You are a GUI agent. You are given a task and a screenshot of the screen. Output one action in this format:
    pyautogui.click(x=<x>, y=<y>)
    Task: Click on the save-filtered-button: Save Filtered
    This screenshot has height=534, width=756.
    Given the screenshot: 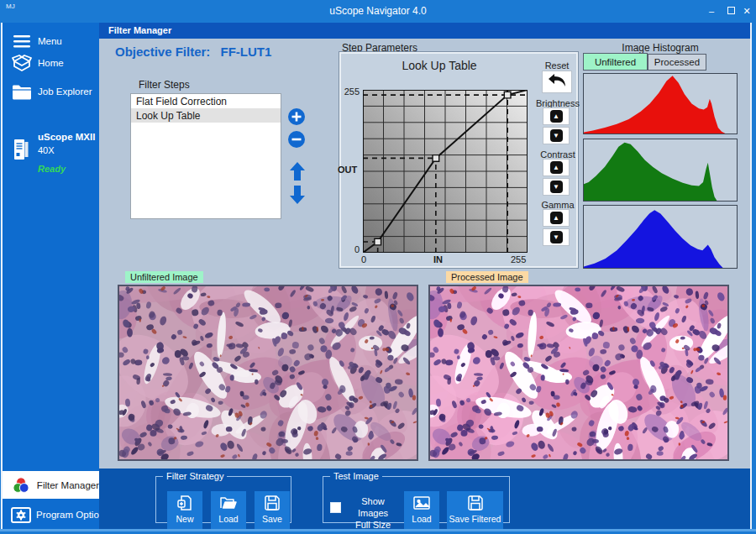 What is the action you would take?
    pyautogui.click(x=475, y=510)
    